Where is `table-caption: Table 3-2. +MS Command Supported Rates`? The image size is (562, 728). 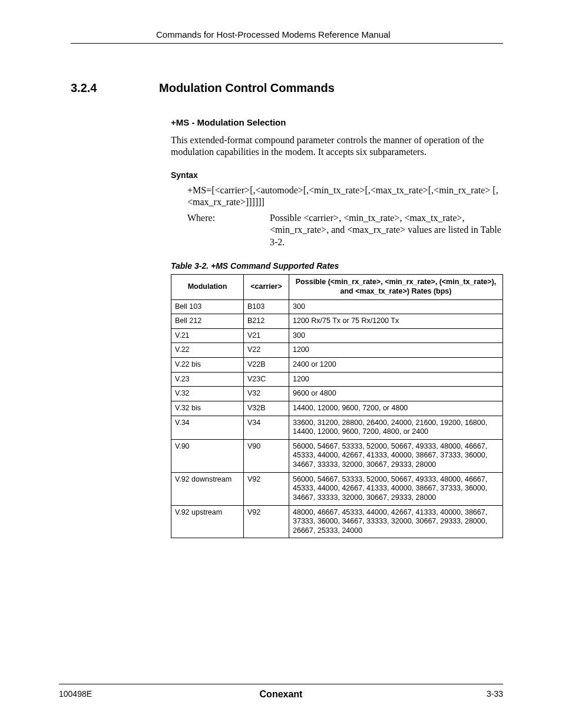 table-caption: Table 3-2. +MS Command Supported Rates is located at coordinates (337, 266).